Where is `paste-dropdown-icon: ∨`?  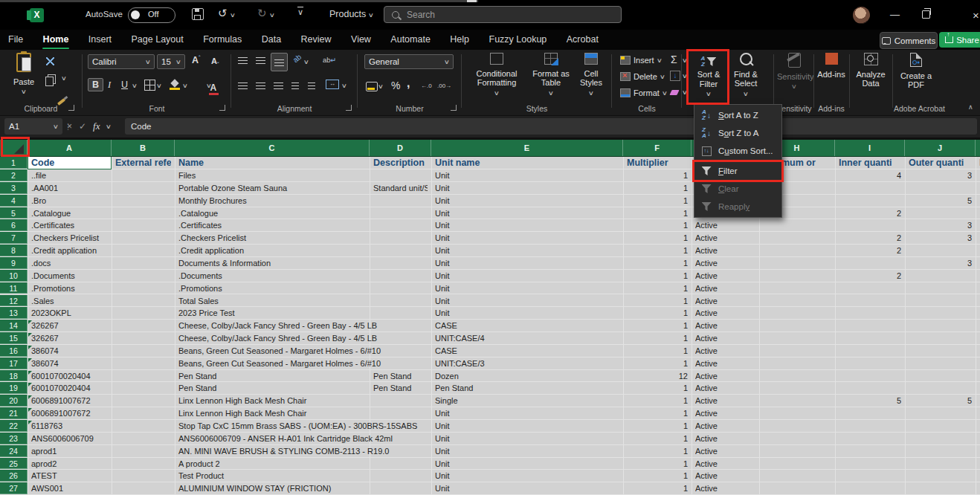
paste-dropdown-icon: ∨ is located at coordinates (24, 92).